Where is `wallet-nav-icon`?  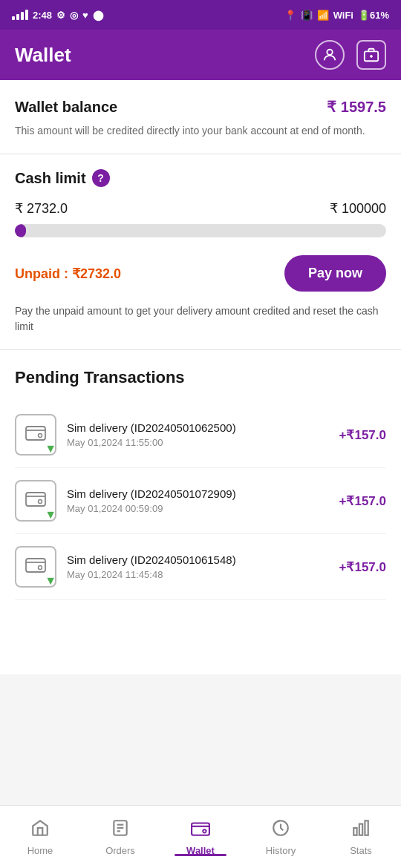 wallet-nav-icon is located at coordinates (200, 830).